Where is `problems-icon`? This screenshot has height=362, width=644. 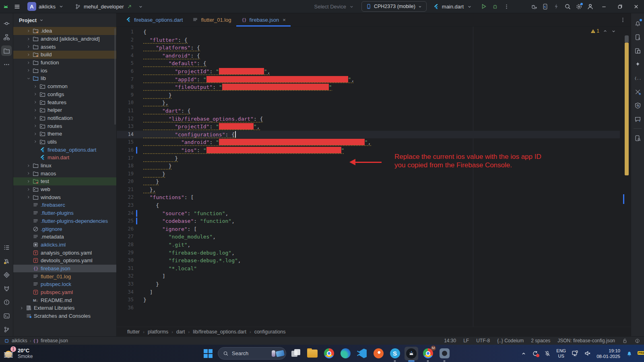 problems-icon is located at coordinates (6, 302).